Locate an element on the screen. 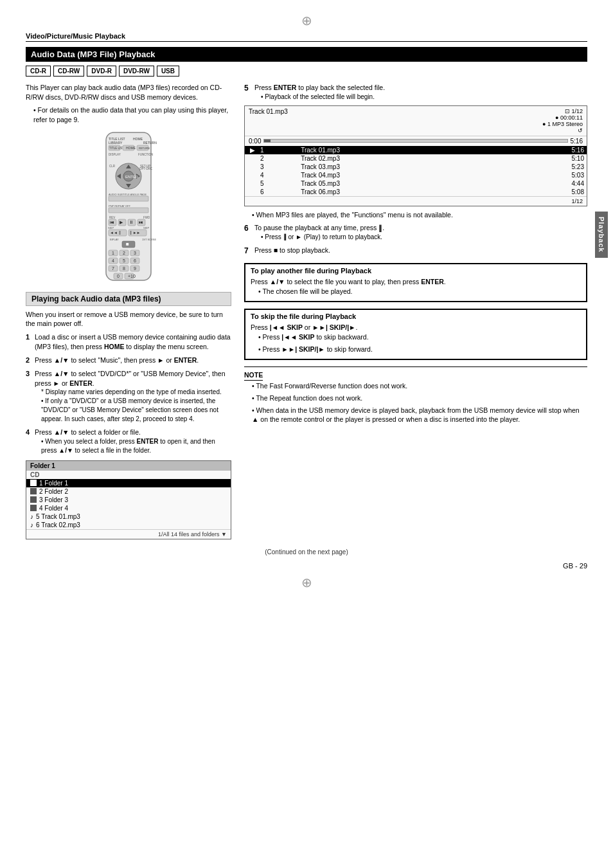  pb-header: Track 01.mp3 ⊡ 1/12 ● 00:00:11 ● 1 MP3 S… is located at coordinates (416, 121).